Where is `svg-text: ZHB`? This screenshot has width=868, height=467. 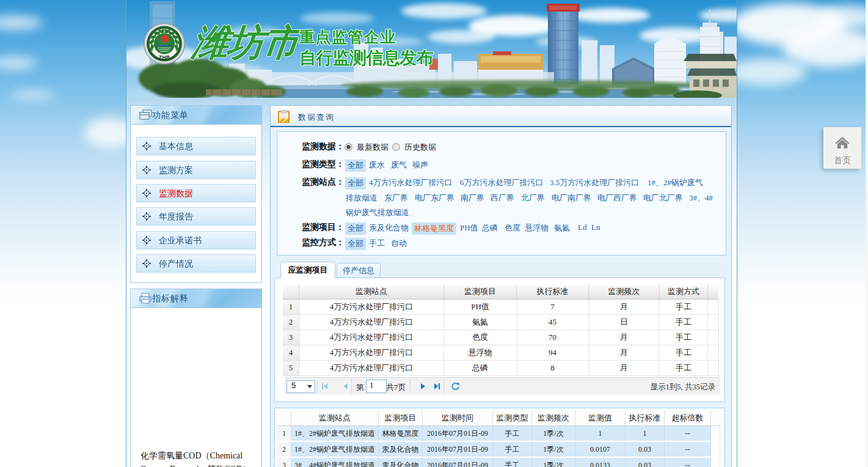 svg-text: ZHB is located at coordinates (165, 57).